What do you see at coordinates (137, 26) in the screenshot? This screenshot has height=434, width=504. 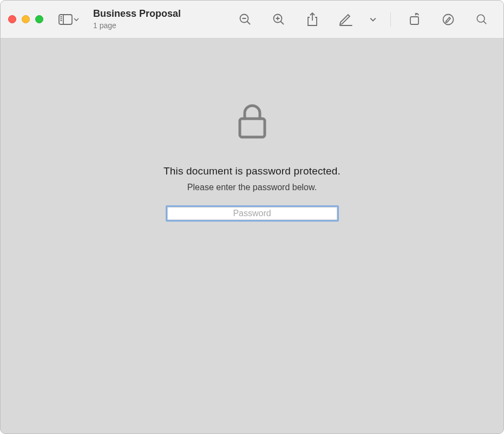 I see `document-subtitle: 1 page` at bounding box center [137, 26].